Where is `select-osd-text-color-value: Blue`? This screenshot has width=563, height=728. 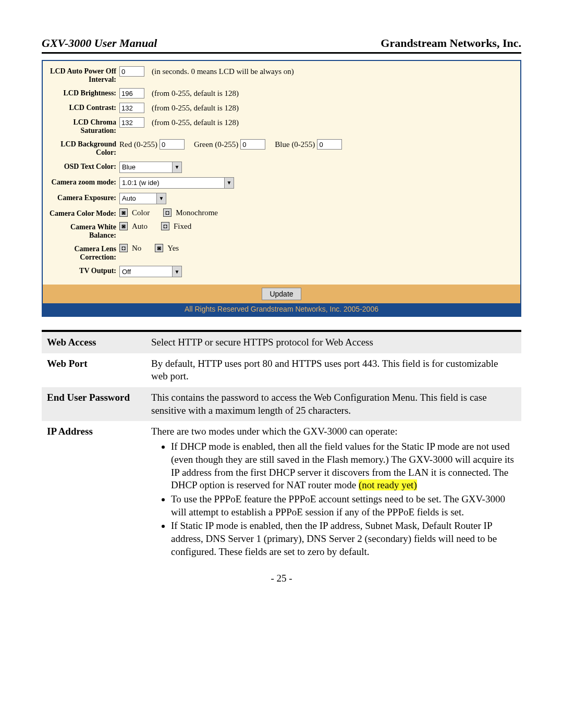
select-osd-text-color-value: Blue is located at coordinates (129, 167).